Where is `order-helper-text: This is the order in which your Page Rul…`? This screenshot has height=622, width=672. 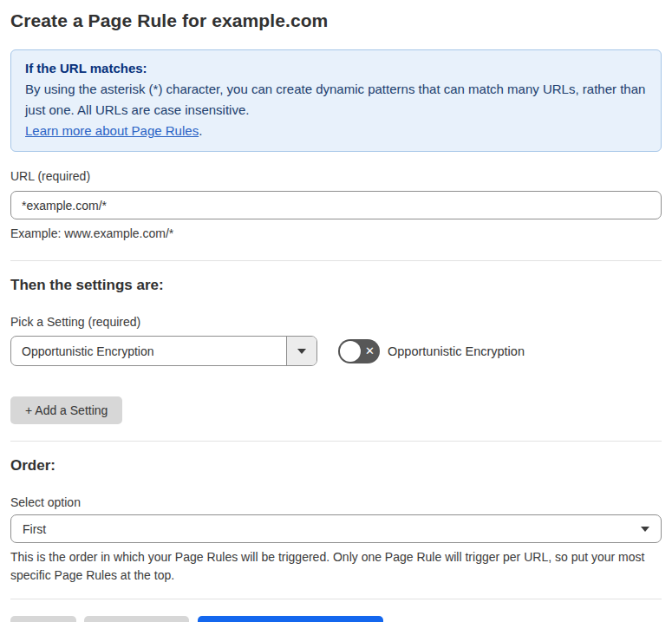 order-helper-text: This is the order in which your Page Rul… is located at coordinates (333, 566).